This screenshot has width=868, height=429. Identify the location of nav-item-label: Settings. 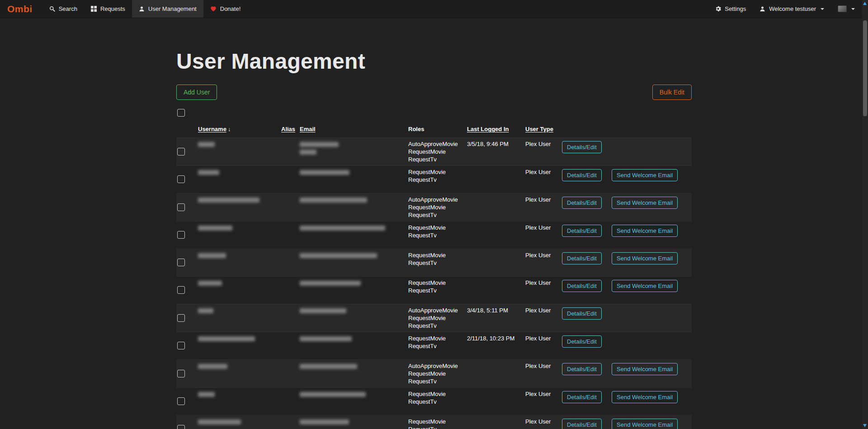
(735, 9).